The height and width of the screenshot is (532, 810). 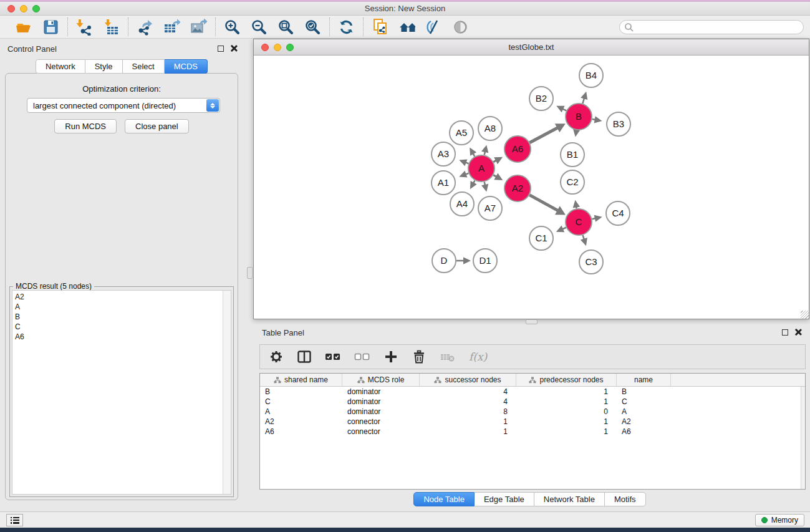 What do you see at coordinates (60, 66) in the screenshot?
I see `tab-network: Network` at bounding box center [60, 66].